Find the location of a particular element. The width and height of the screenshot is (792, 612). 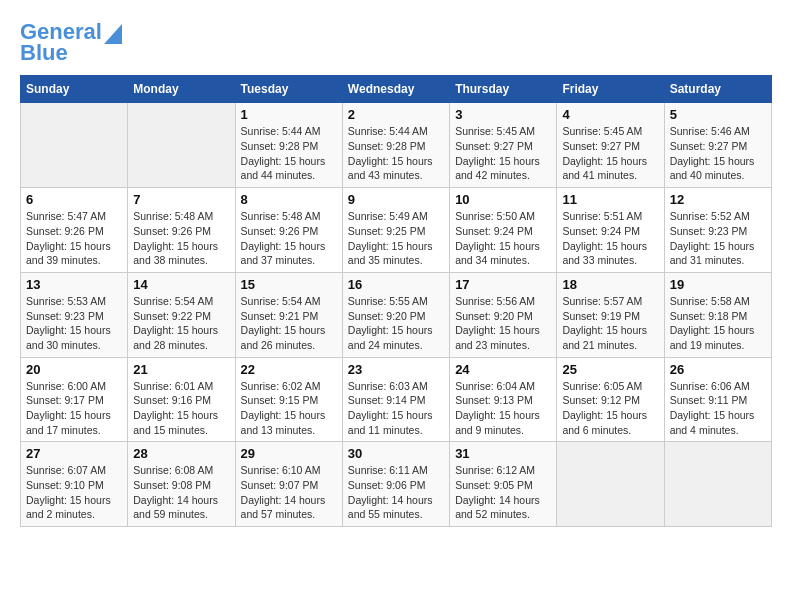

calendar-row-4: 20Sunrise: 6:00 AMSunset: 9:17 PMDayligh… is located at coordinates (396, 400).